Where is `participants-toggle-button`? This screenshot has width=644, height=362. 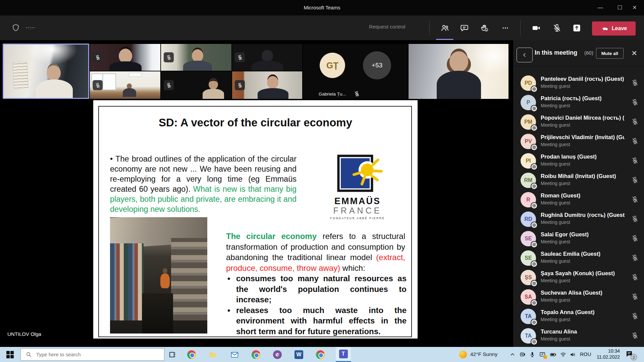
participants-toggle-button is located at coordinates (445, 28).